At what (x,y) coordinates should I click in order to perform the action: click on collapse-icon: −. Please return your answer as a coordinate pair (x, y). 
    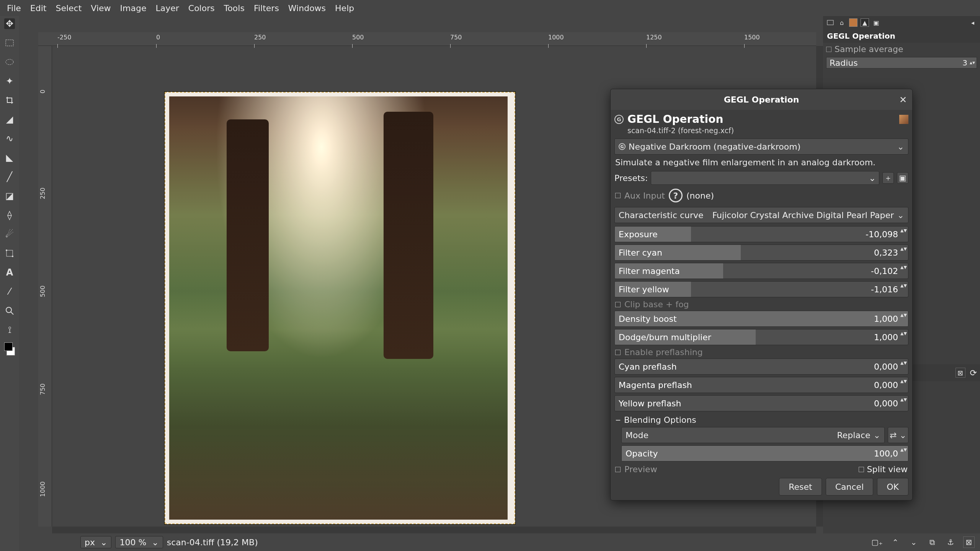
    Looking at the image, I should click on (618, 420).